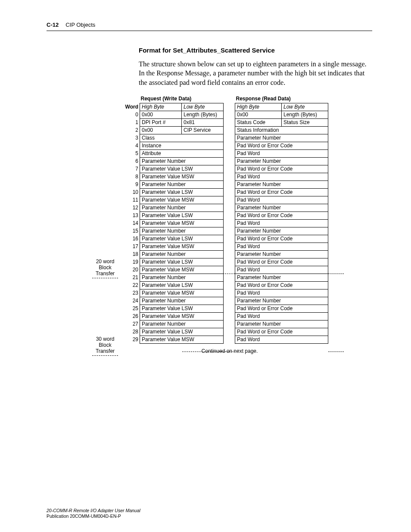  What do you see at coordinates (130, 208) in the screenshot?
I see `word-index: 12` at bounding box center [130, 208].